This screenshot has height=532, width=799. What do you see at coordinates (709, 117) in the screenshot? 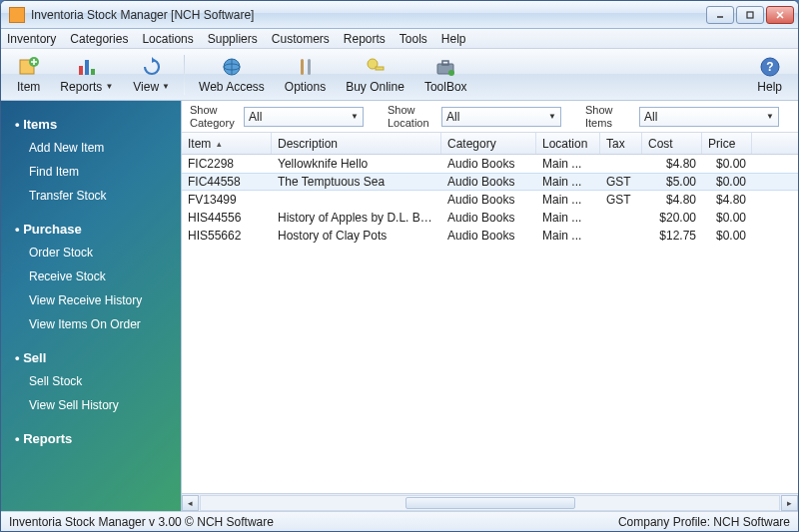
I see `filter-items-combo: All▼` at bounding box center [709, 117].